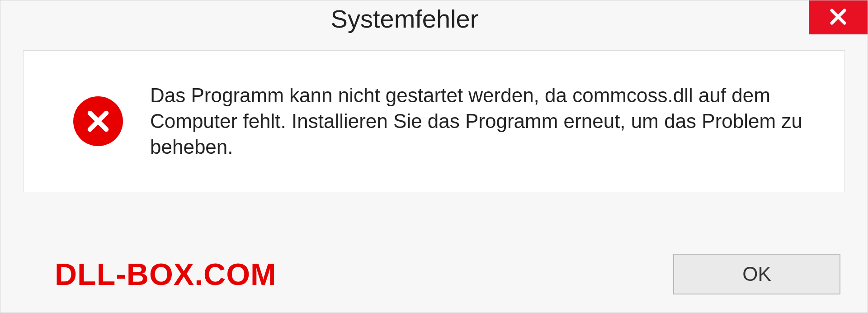  What do you see at coordinates (838, 18) in the screenshot?
I see `close-icon` at bounding box center [838, 18].